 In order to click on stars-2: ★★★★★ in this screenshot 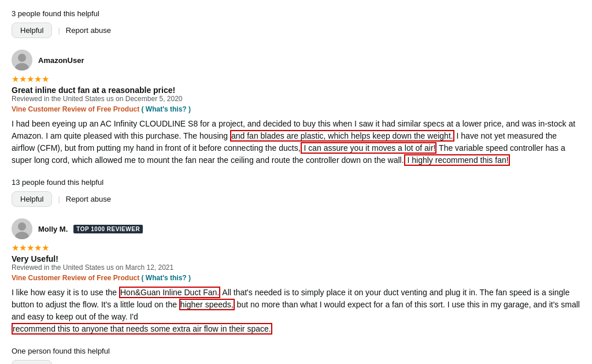, I will do `click(296, 79)`.